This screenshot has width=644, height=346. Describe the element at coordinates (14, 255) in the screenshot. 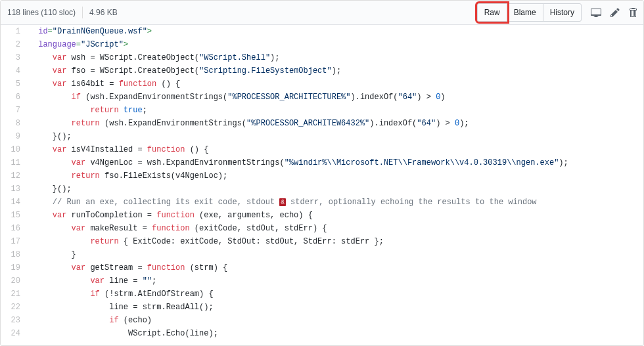

I see `blob-num: 18` at that location.